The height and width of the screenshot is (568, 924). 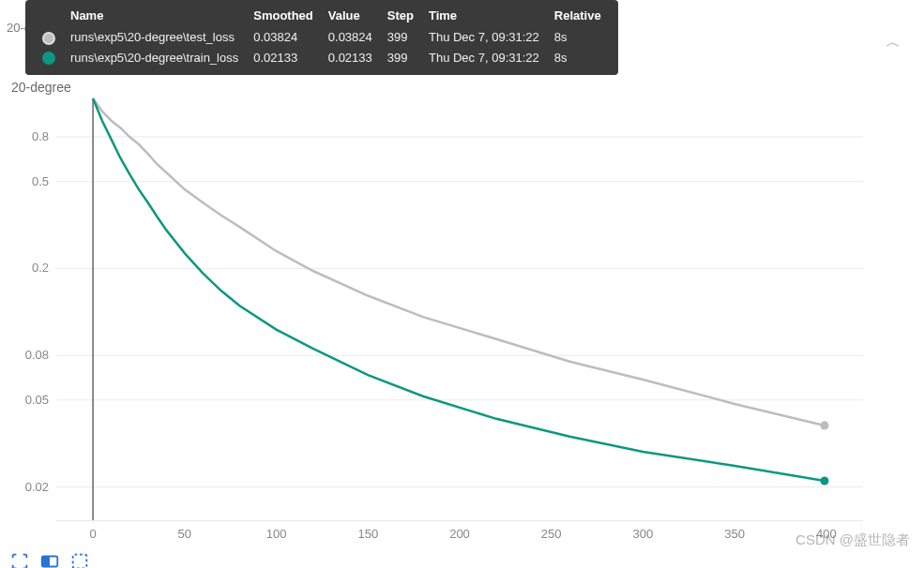 What do you see at coordinates (484, 17) in the screenshot?
I see `col-time: Time` at bounding box center [484, 17].